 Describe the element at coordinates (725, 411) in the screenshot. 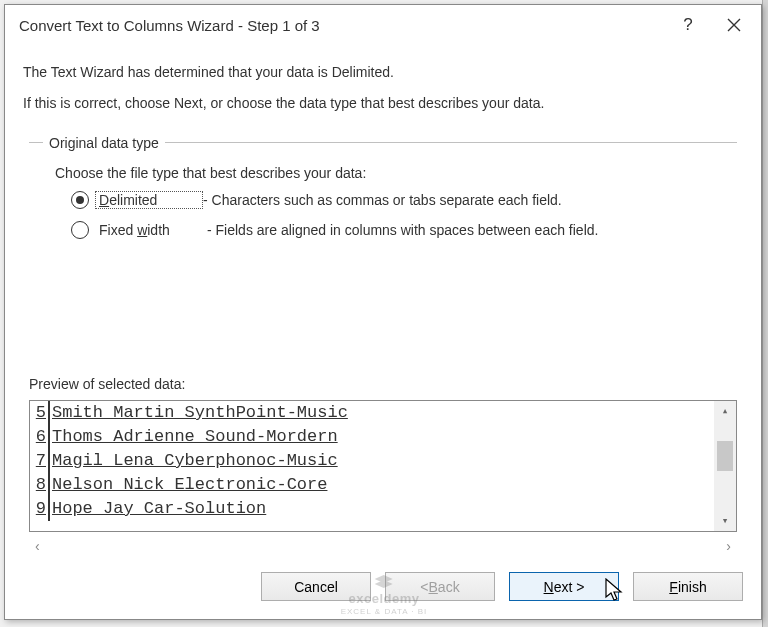

I see `scroll-up-icon: ▴` at that location.